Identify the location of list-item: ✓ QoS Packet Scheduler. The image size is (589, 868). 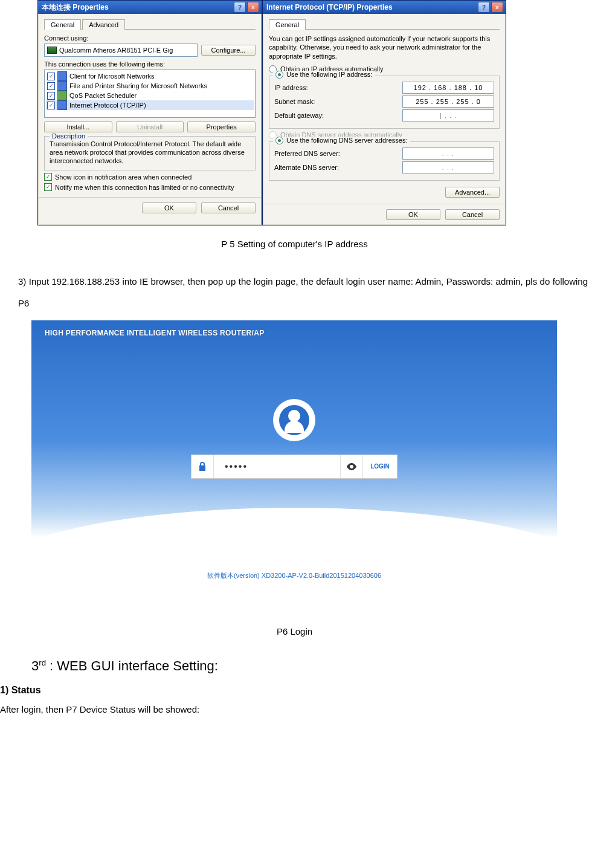
(150, 96).